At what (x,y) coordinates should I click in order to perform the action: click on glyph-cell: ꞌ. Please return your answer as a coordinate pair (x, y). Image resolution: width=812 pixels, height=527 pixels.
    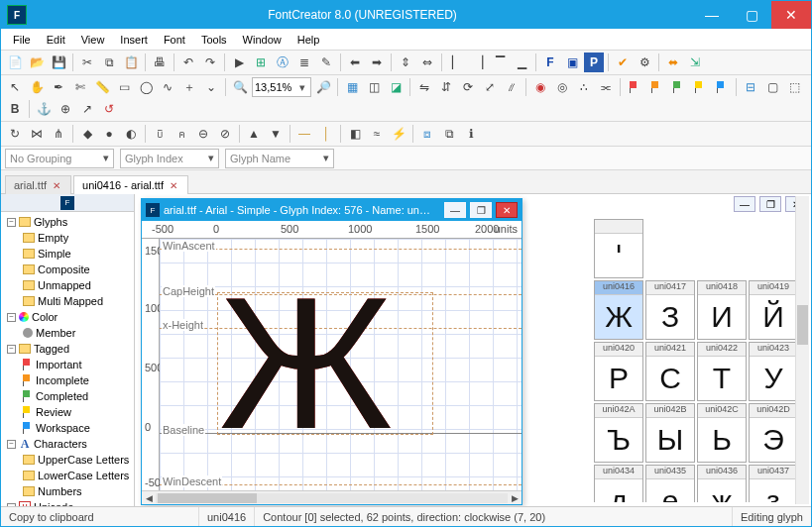
    Looking at the image, I should click on (619, 249).